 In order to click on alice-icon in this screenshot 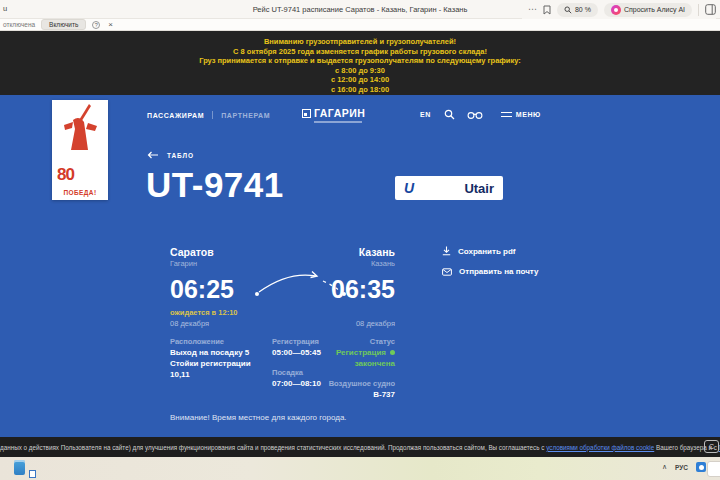, I will do `click(616, 10)`.